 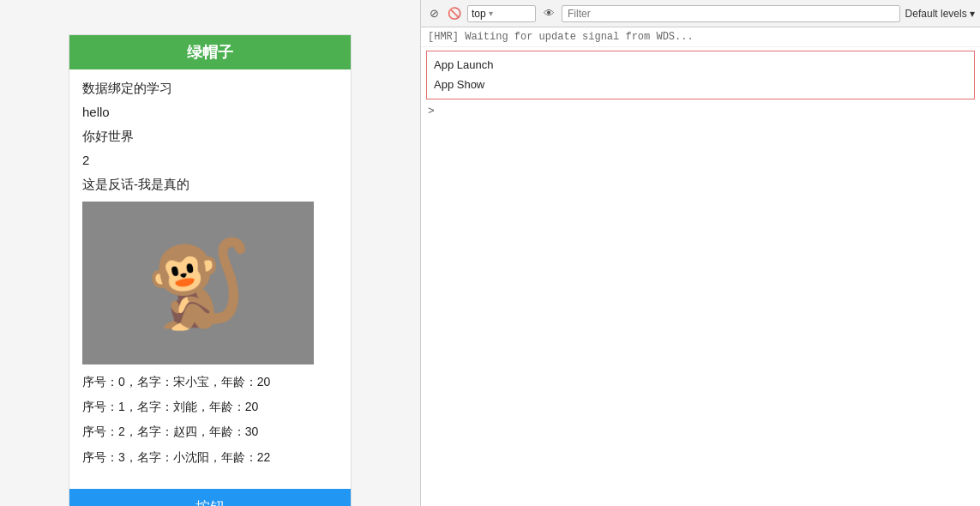 What do you see at coordinates (210, 458) in the screenshot?
I see `list-item: 序号：3，名字：小沈阳，年龄：22` at bounding box center [210, 458].